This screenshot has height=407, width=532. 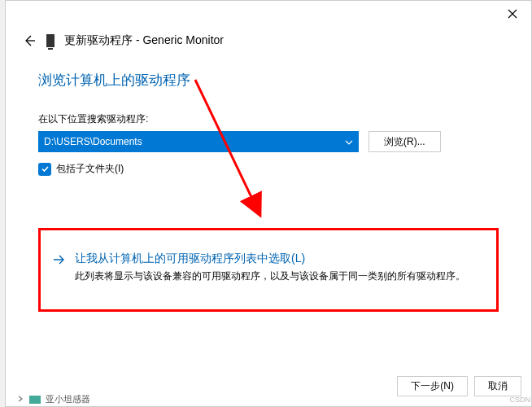 I want to click on option-description: 此列表将显示与该设备兼容的可用驱动程序，以及与该设备属于同一类别的所有驱动程序。, so click(x=270, y=277).